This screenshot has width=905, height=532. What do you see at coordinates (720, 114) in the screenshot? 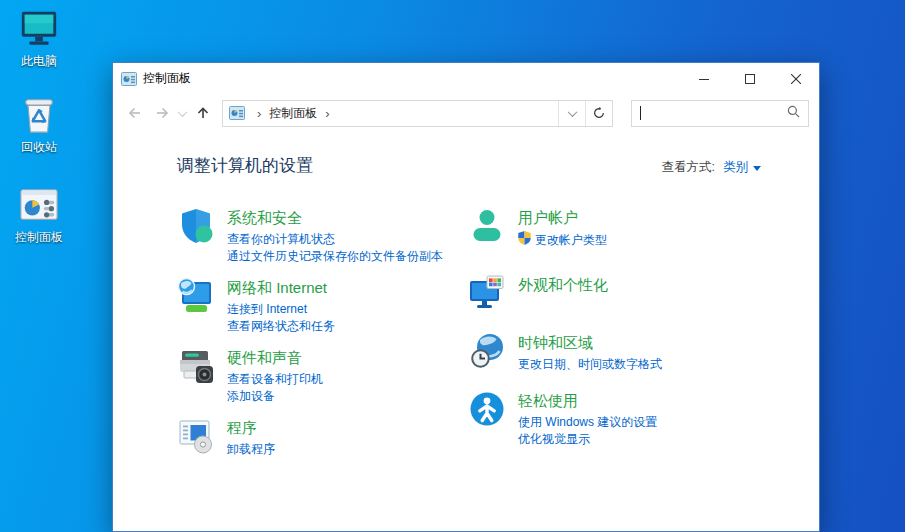
I see `search-input` at bounding box center [720, 114].